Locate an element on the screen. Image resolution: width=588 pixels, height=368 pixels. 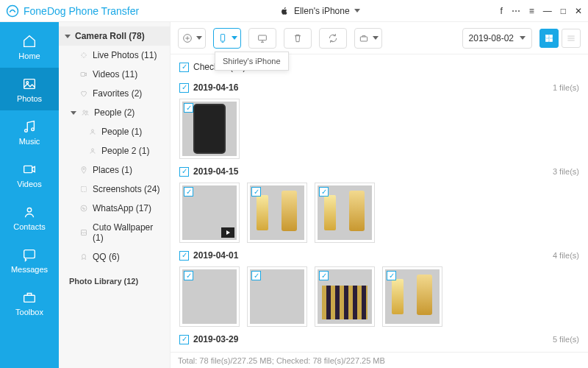
nav-music: Music is located at coordinates (29, 132).